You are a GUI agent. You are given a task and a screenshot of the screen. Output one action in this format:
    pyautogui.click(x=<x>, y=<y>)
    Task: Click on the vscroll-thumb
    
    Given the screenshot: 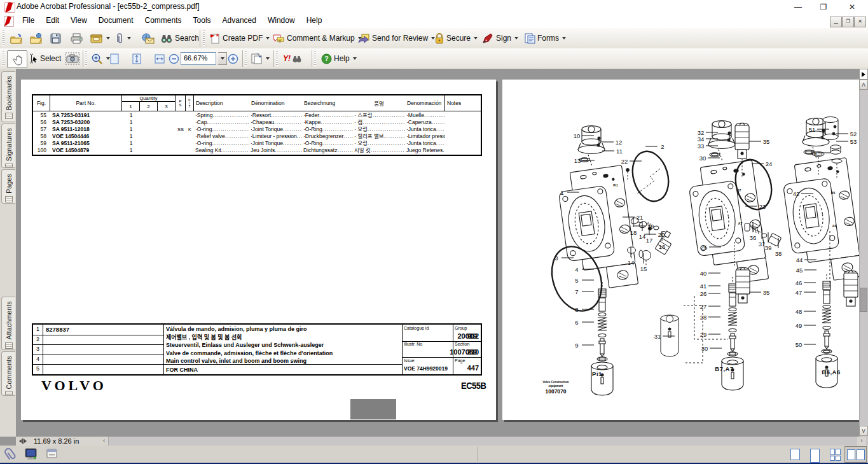 What is the action you would take?
    pyautogui.click(x=864, y=300)
    